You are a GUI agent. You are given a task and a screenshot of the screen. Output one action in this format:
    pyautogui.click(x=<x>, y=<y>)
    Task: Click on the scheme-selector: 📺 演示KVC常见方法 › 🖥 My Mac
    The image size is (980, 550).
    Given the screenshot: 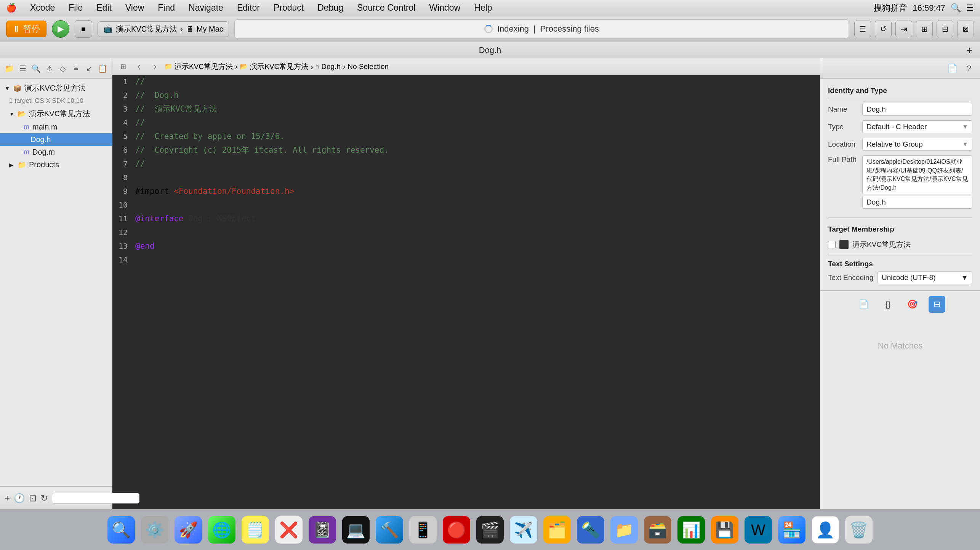 What is the action you would take?
    pyautogui.click(x=163, y=29)
    